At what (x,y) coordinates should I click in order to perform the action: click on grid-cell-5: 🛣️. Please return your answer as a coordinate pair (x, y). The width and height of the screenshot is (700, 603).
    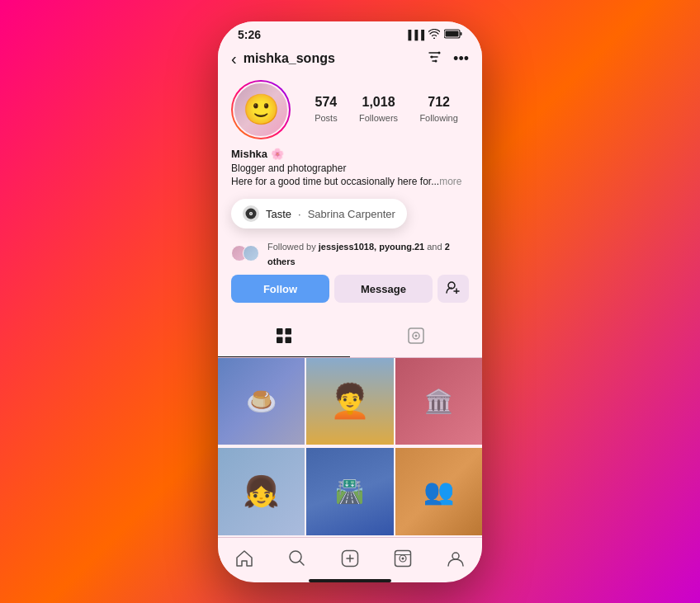
    Looking at the image, I should click on (350, 492).